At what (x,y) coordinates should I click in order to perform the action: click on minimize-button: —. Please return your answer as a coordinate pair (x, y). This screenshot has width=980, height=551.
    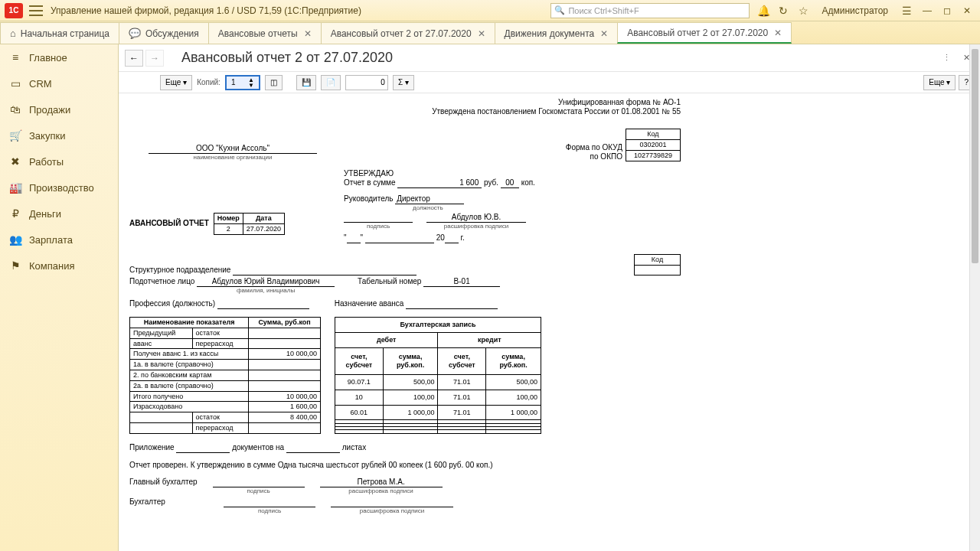
    Looking at the image, I should click on (927, 11).